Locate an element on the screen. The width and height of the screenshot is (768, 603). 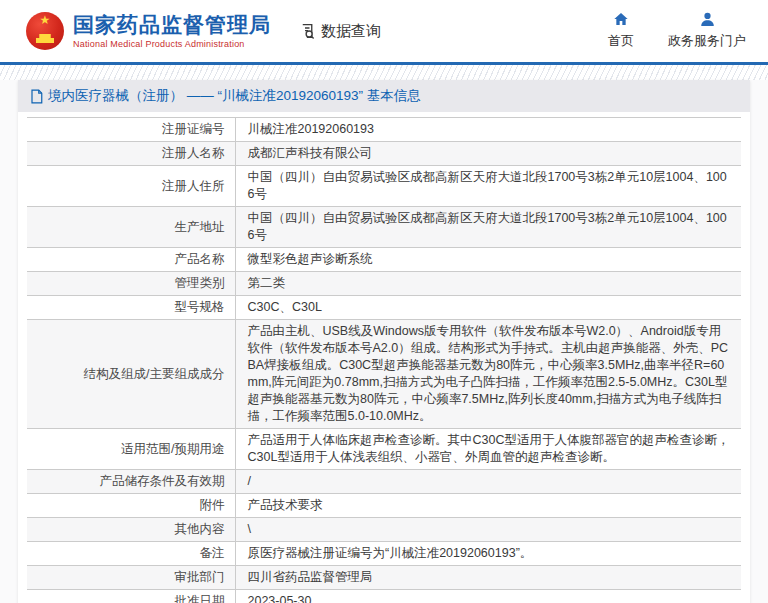
row-label: 型号规格 is located at coordinates (131, 308).